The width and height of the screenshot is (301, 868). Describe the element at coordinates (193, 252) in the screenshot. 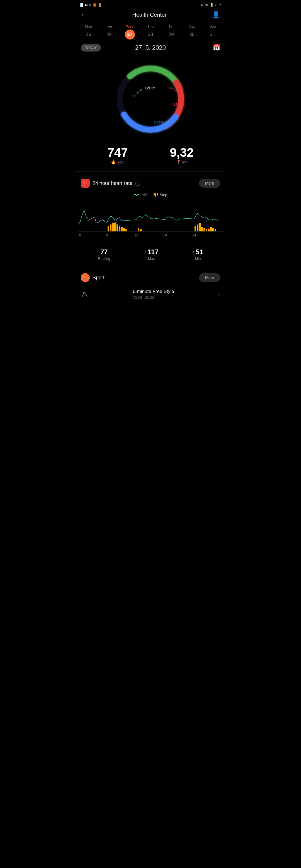

I see `hr-min-arrow-icon: ↓` at that location.